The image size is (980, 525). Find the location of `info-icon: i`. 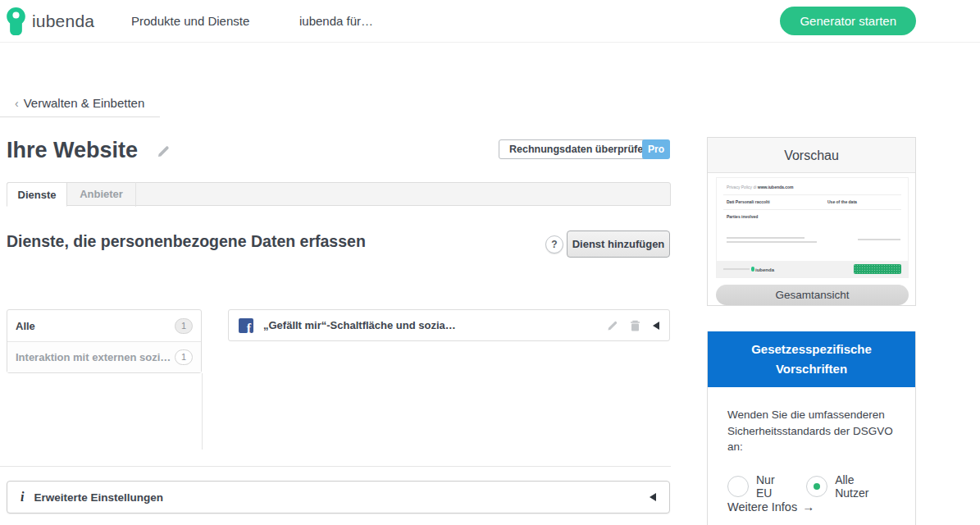

info-icon: i is located at coordinates (22, 497).